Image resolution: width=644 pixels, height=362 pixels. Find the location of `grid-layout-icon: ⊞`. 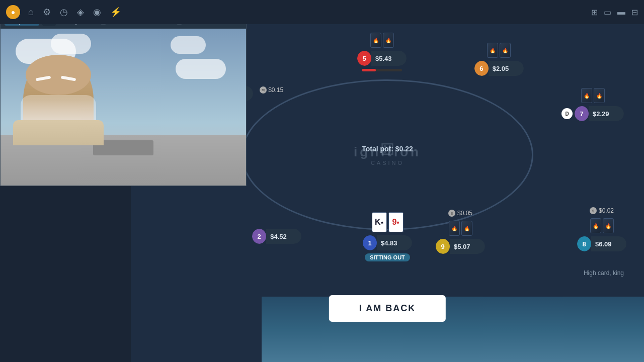

grid-layout-icon: ⊞ is located at coordinates (595, 12).